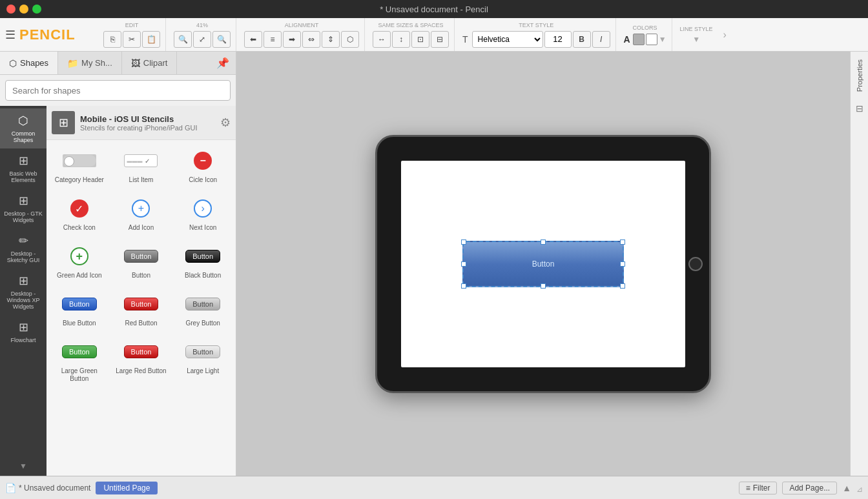 Image resolution: width=868 pixels, height=499 pixels. I want to click on distribute-v-button: ⇕, so click(331, 39).